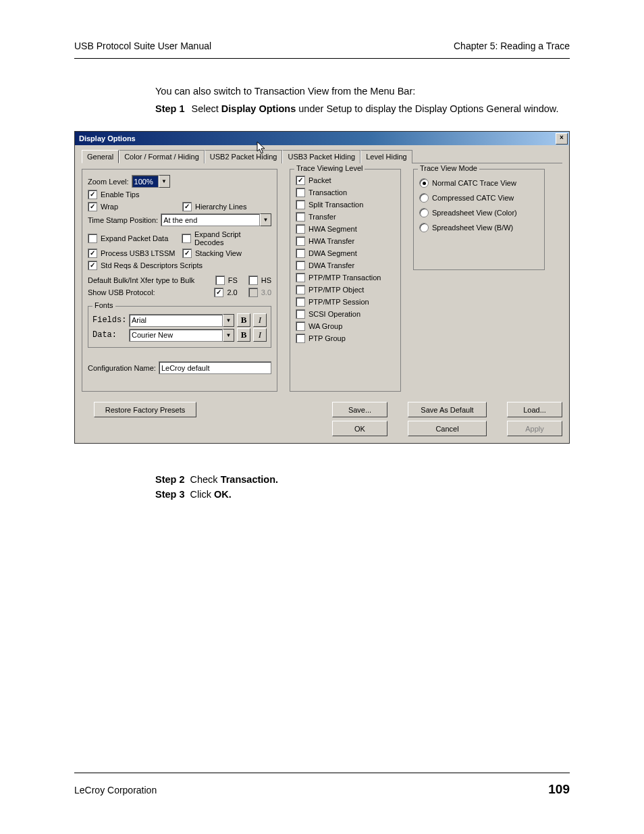 The height and width of the screenshot is (834, 644). What do you see at coordinates (386, 157) in the screenshot?
I see `tab-level-hiding: Level Hiding` at bounding box center [386, 157].